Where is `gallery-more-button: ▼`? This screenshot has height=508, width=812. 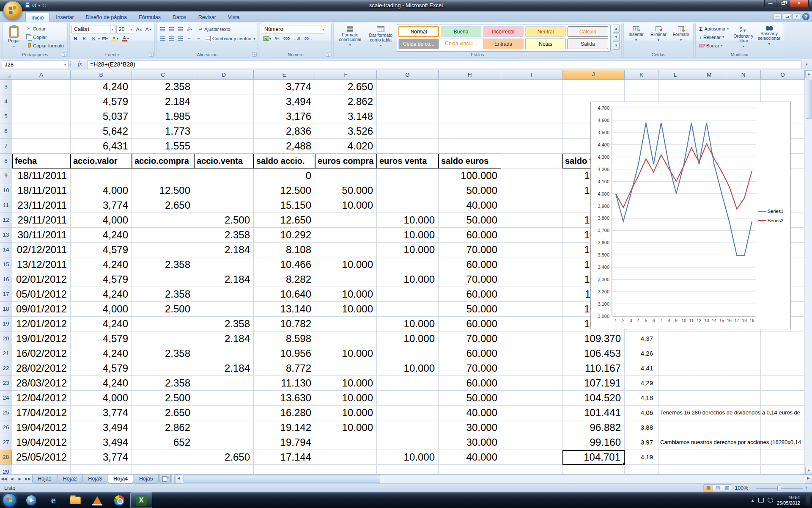 gallery-more-button: ▼ is located at coordinates (616, 46).